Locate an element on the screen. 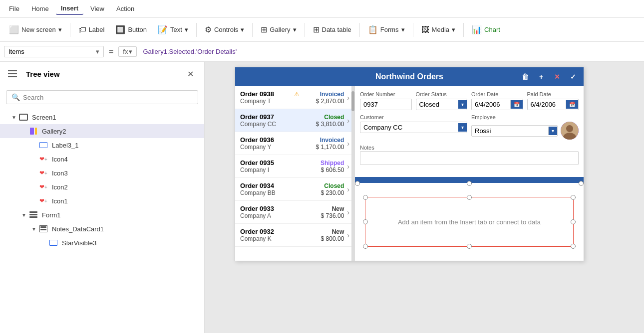  label-button: 🏷 Label is located at coordinates (92, 30).